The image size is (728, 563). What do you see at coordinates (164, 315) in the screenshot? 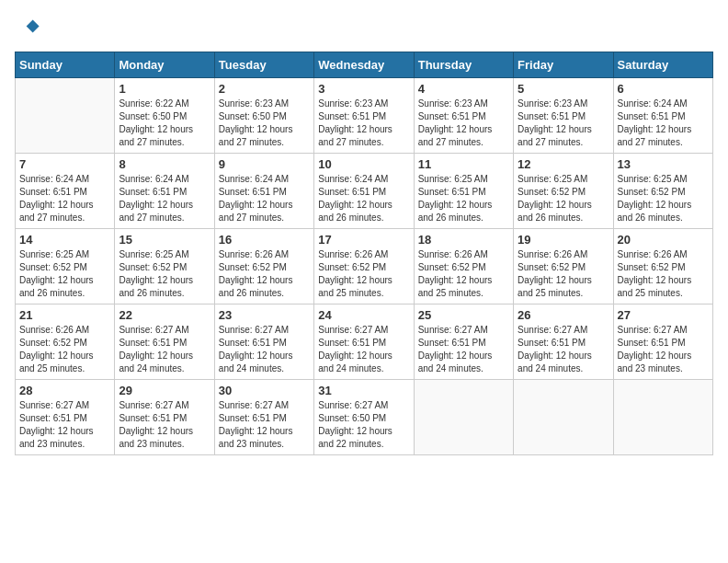
I see `day-number: 22` at bounding box center [164, 315].